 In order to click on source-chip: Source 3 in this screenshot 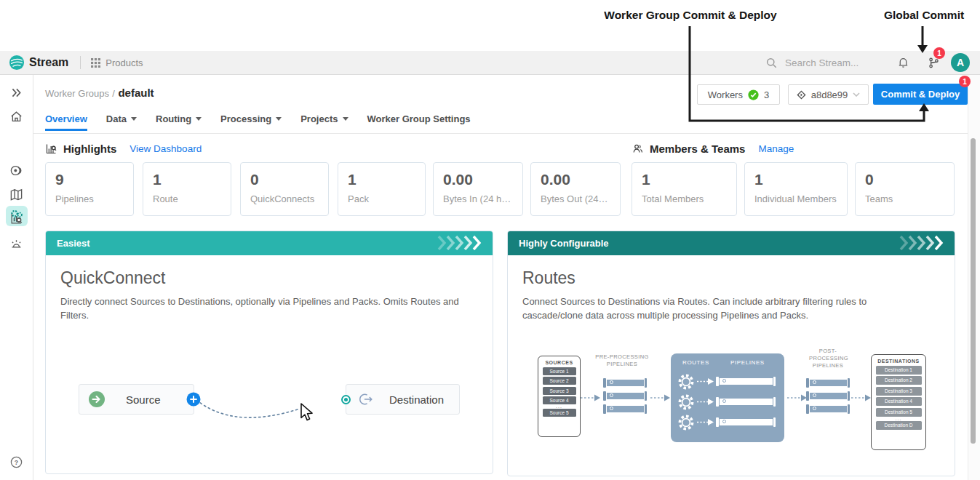, I will do `click(559, 391)`.